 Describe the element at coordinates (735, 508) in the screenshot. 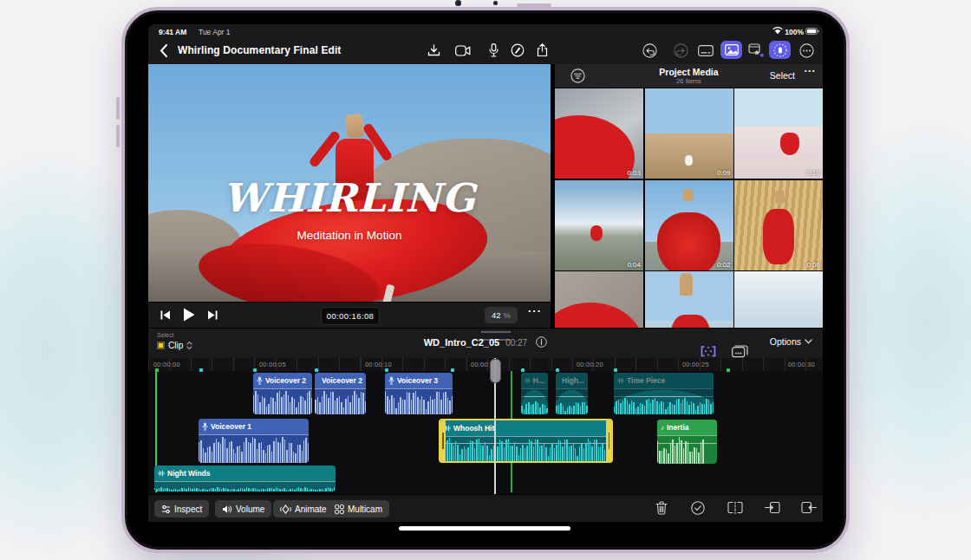

I see `split-clip-icon` at that location.